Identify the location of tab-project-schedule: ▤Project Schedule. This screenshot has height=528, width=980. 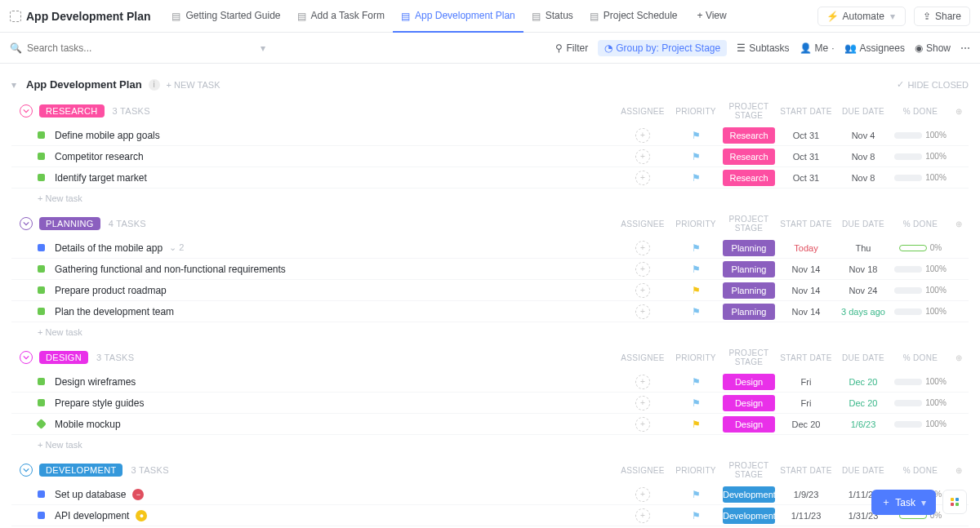
(634, 16).